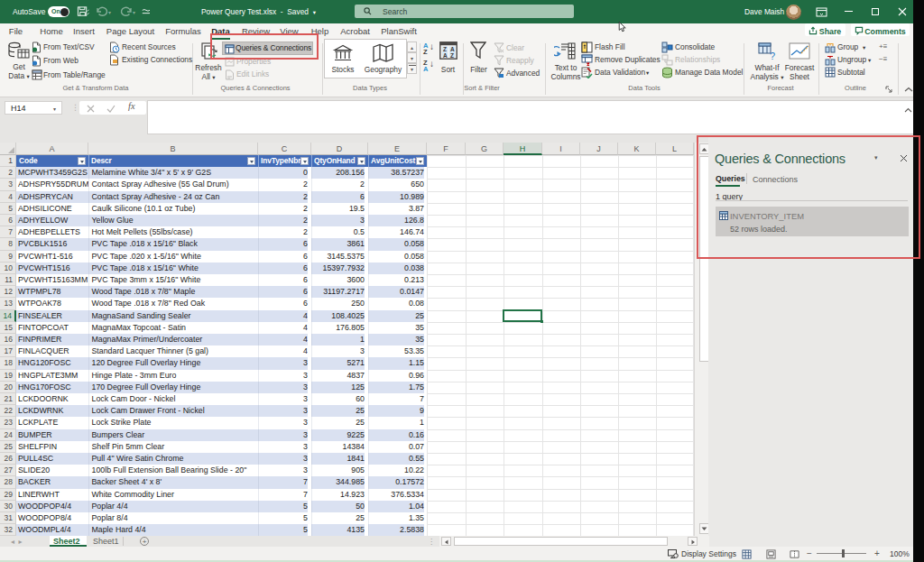 This screenshot has width=924, height=562. Describe the element at coordinates (452, 56) in the screenshot. I see `svg-text: Z` at that location.